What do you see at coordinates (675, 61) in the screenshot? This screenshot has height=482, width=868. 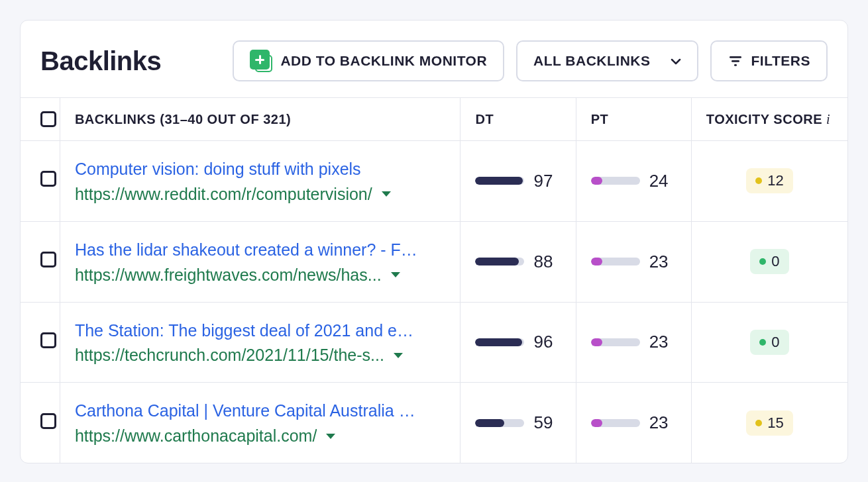 I see `chevron-down-icon` at bounding box center [675, 61].